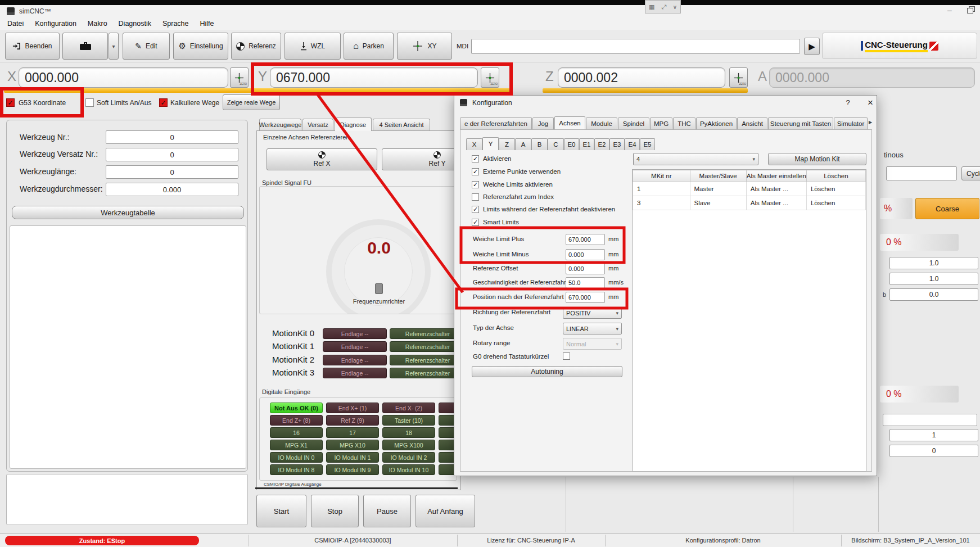  I want to click on input-io-in1: IO Modul IN 1, so click(353, 458).